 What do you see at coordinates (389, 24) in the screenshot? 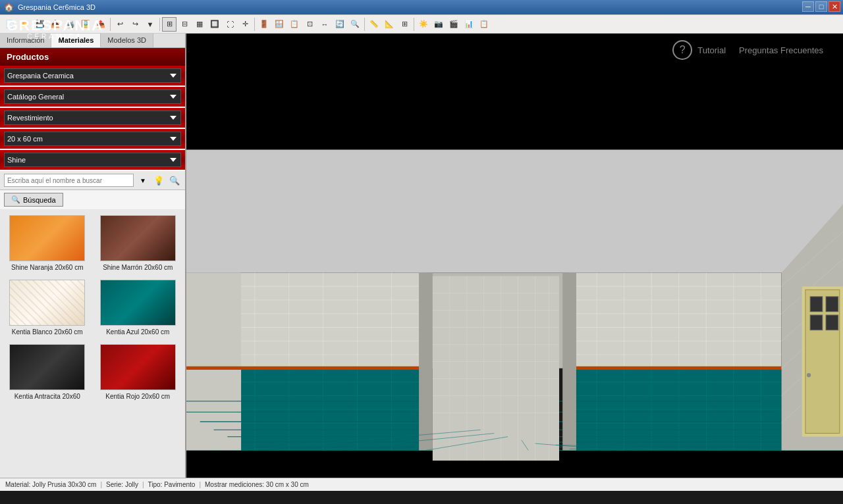
I see `ruler-button: 📐` at bounding box center [389, 24].